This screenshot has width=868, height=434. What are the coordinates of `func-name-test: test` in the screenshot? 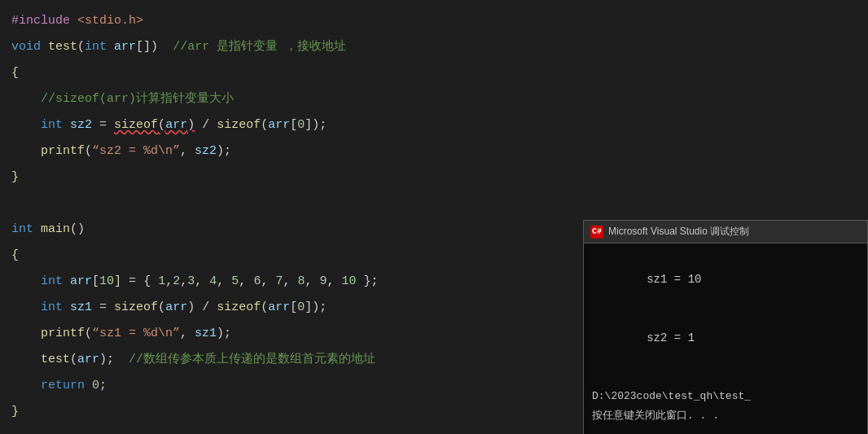 It's located at (63, 47).